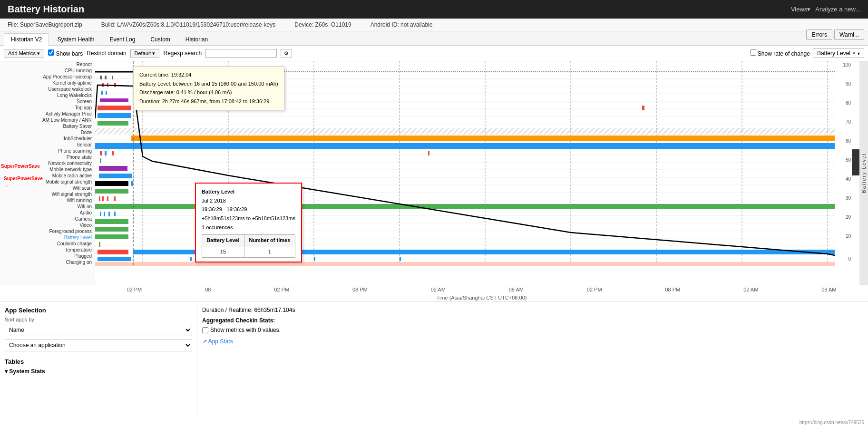  I want to click on choose-app-select: Choose an application, so click(98, 345).